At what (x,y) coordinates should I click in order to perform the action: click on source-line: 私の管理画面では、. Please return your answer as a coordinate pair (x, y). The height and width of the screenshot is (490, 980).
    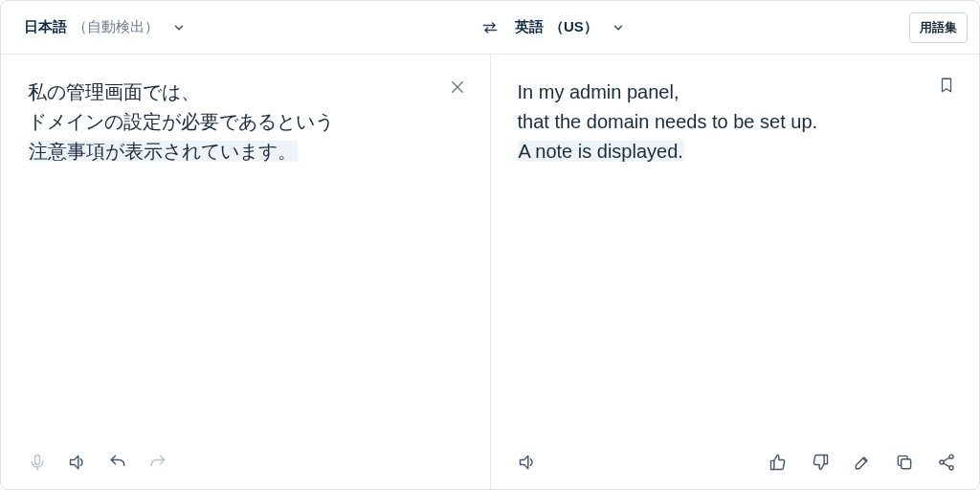
    Looking at the image, I should click on (232, 92).